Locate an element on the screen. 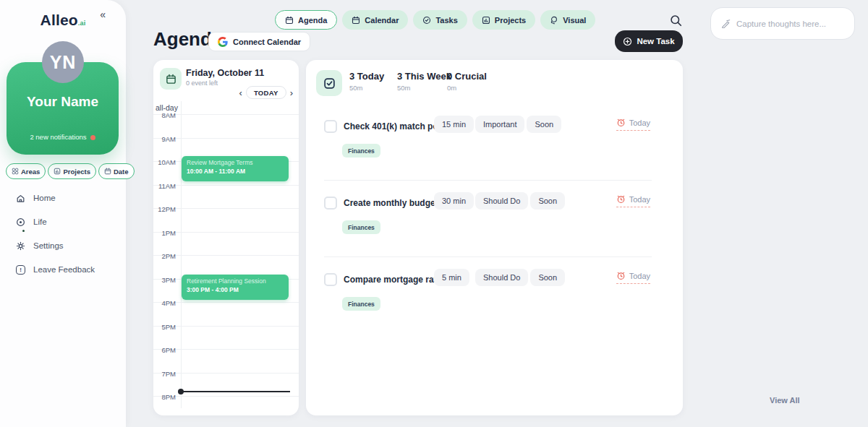  task-row: Create monthly budget 30 min Should Do S… is located at coordinates (488, 223).